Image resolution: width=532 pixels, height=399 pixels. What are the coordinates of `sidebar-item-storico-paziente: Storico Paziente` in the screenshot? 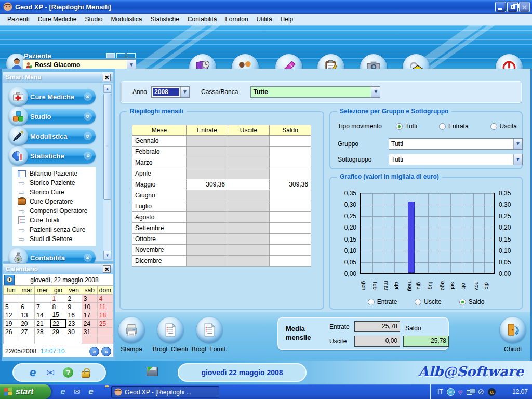 It's located at (54, 183).